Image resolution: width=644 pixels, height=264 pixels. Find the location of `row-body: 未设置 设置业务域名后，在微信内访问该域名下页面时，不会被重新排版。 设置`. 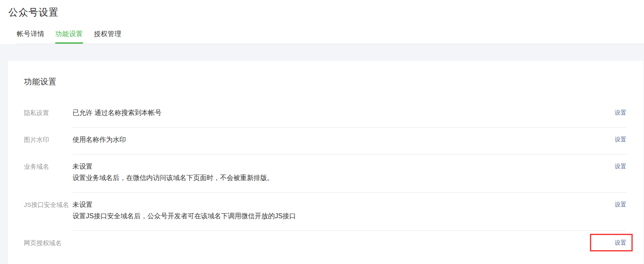

row-body: 未设置 设置业务域名后，在微信内访问该域名下页面时，不会被重新排版。 设置 is located at coordinates (349, 174).